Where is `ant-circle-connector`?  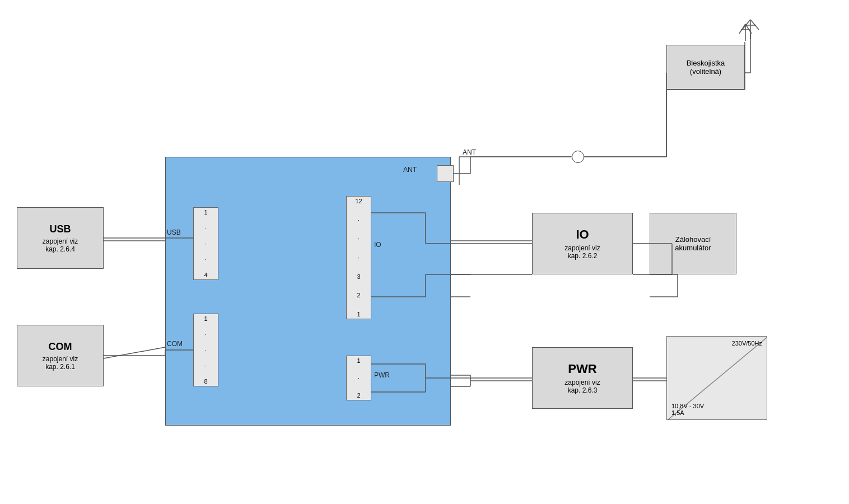
ant-circle-connector is located at coordinates (578, 157).